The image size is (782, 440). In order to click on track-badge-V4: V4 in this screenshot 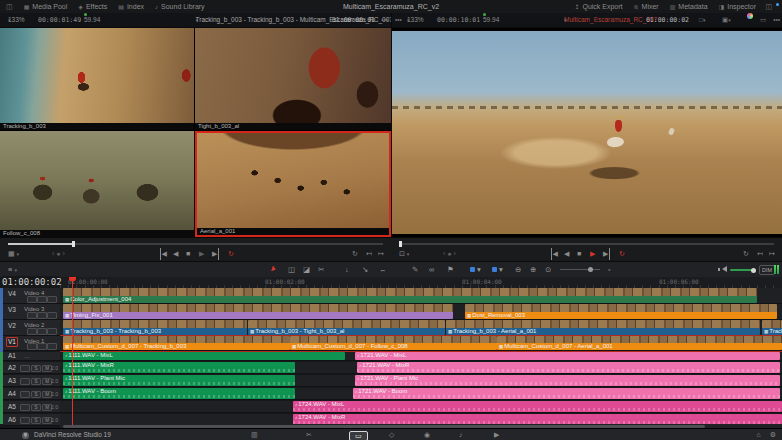, I will do `click(12, 294)`.